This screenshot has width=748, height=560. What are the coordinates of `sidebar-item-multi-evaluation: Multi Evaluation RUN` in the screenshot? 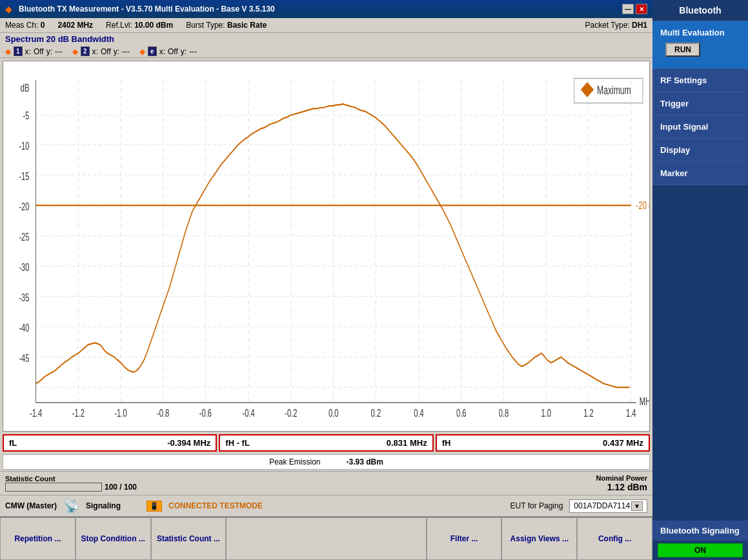 It's located at (700, 45).